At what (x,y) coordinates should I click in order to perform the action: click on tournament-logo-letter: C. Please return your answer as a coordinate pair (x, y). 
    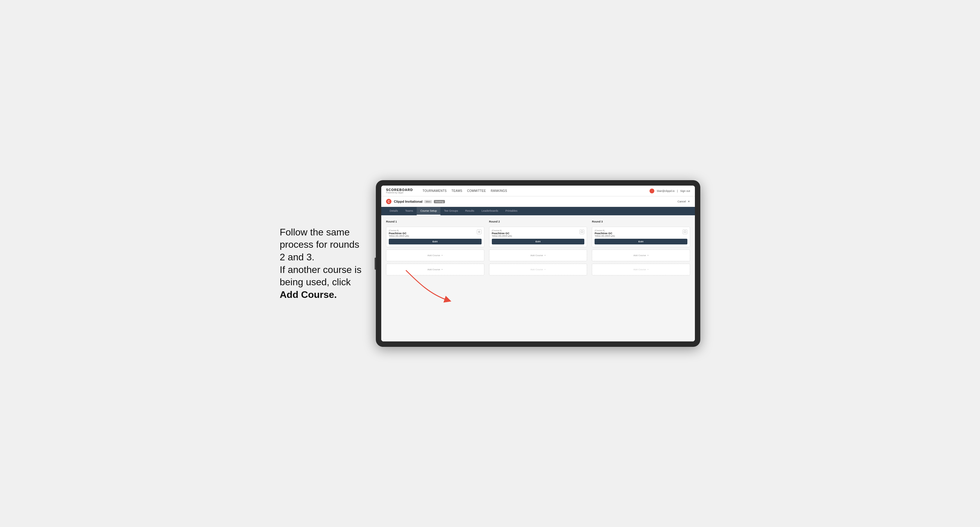
    Looking at the image, I should click on (389, 202).